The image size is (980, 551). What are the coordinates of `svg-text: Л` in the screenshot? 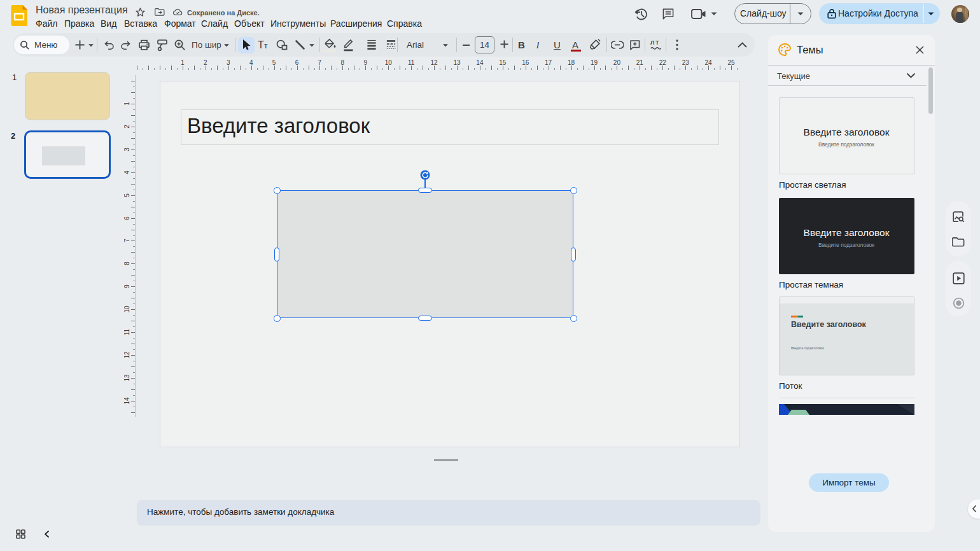 It's located at (652, 43).